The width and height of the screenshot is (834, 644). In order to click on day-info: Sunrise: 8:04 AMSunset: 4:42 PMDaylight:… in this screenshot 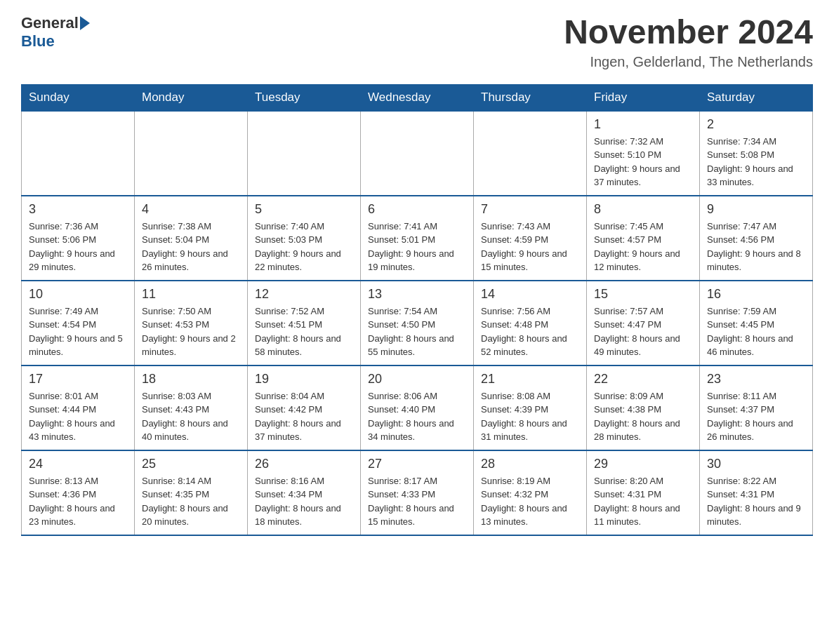, I will do `click(304, 417)`.